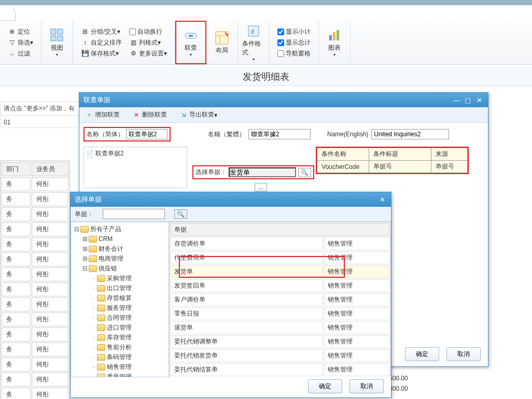 The height and width of the screenshot is (399, 532). I want to click on hint-text: 请点击 "更多>>" 添加，有, so click(41, 109).